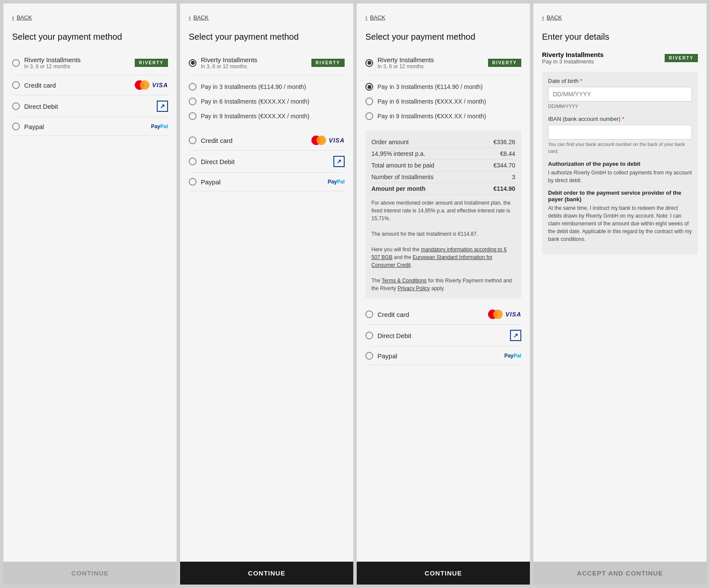 The width and height of the screenshot is (710, 588). What do you see at coordinates (443, 189) in the screenshot?
I see `summary-row-monthly: Amount per month €114.90` at bounding box center [443, 189].